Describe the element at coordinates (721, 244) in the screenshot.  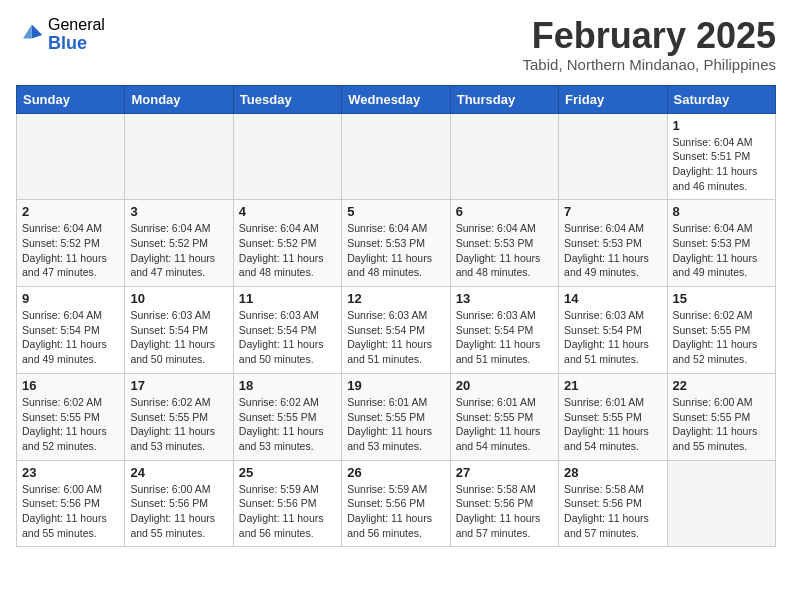
I see `calendar-day-cell: 8Sunrise: 6:04 AM Sunset: 5:53 PM Daylig…` at that location.